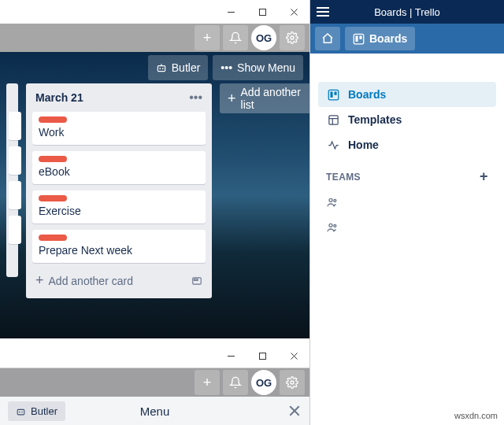 The height and width of the screenshot is (425, 504). What do you see at coordinates (197, 281) in the screenshot?
I see `card-template-icon` at bounding box center [197, 281].